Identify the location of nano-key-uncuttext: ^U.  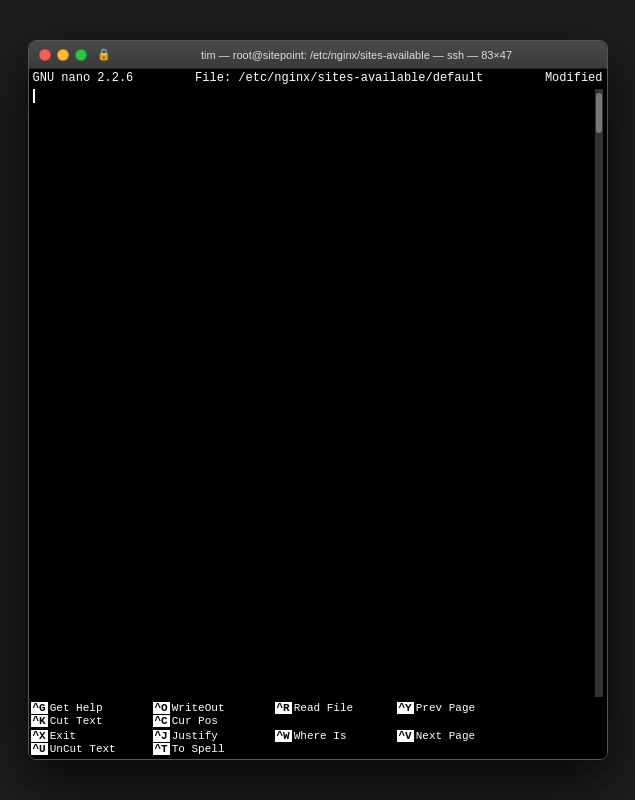
(40, 749).